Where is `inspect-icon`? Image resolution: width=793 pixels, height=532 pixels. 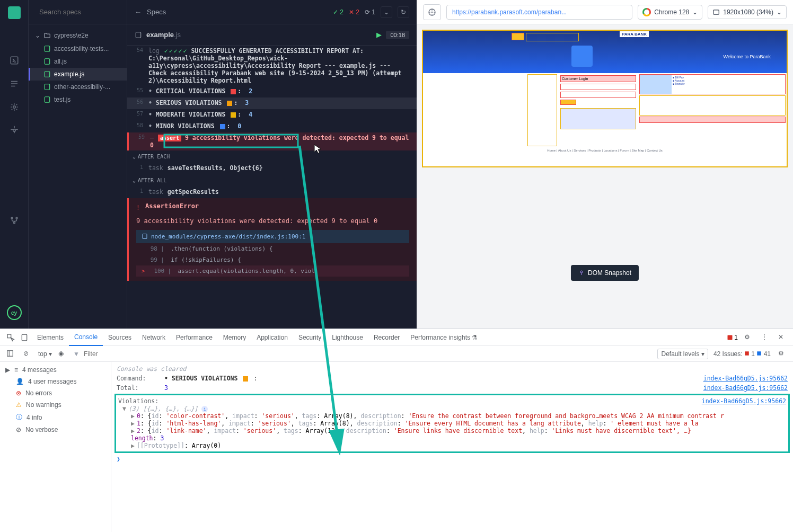 inspect-icon is located at coordinates (11, 338).